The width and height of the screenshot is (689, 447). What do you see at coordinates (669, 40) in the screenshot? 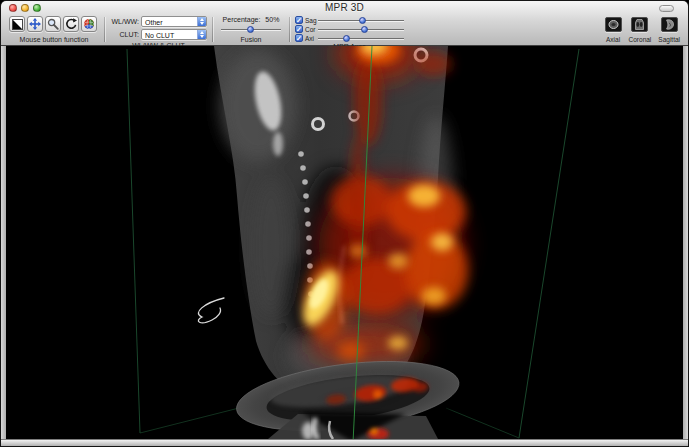
I see `sagittal-view-label: Sagittal` at bounding box center [669, 40].